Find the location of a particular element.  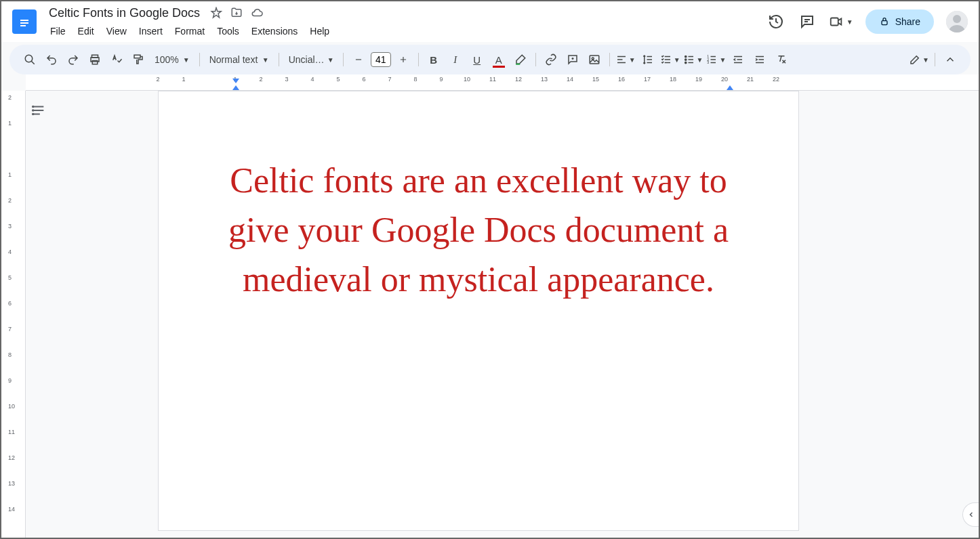

toolbar: 100%▼ Normal text▼ Uncial…▼ B I U A ▼ ▼ … is located at coordinates (490, 60).